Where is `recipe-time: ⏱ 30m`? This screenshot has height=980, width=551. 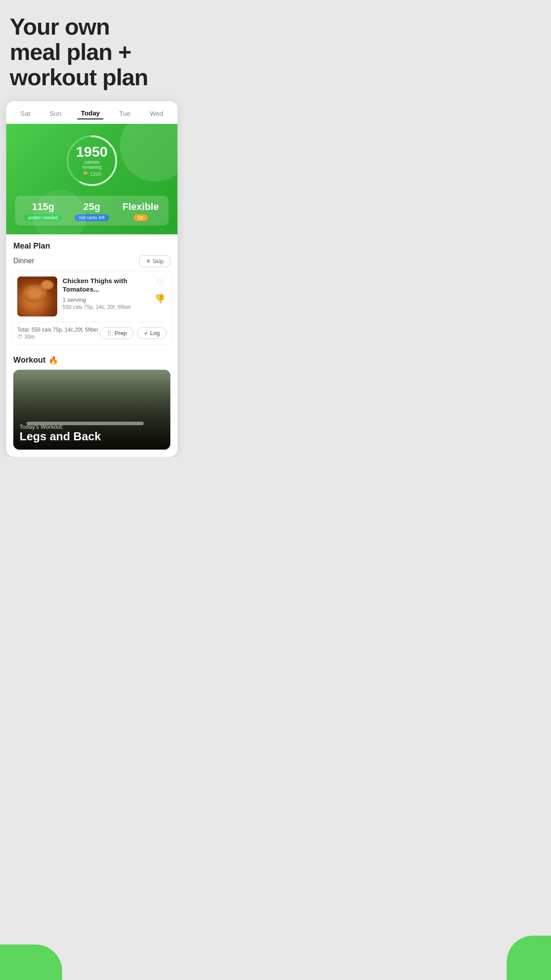 recipe-time: ⏱ 30m is located at coordinates (58, 337).